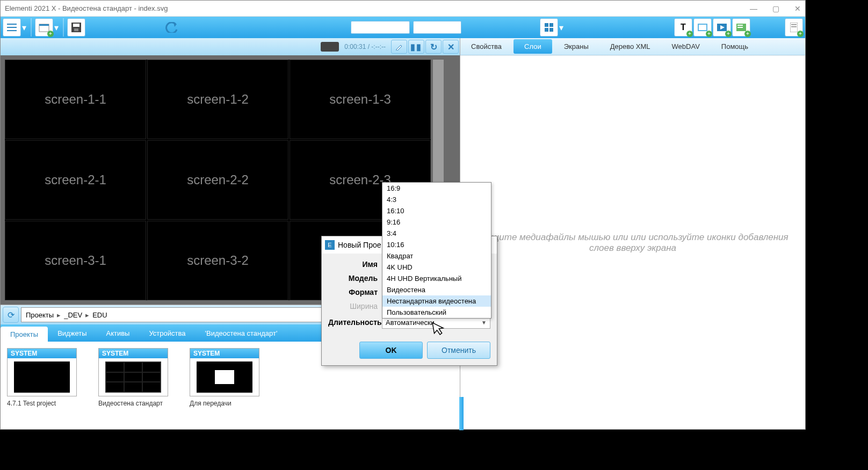 The image size is (868, 470). What do you see at coordinates (230, 47) in the screenshot?
I see `preview-toolbar: 0:00:31 / -:--:-- ▮▮ ↻ ✕` at bounding box center [230, 47].